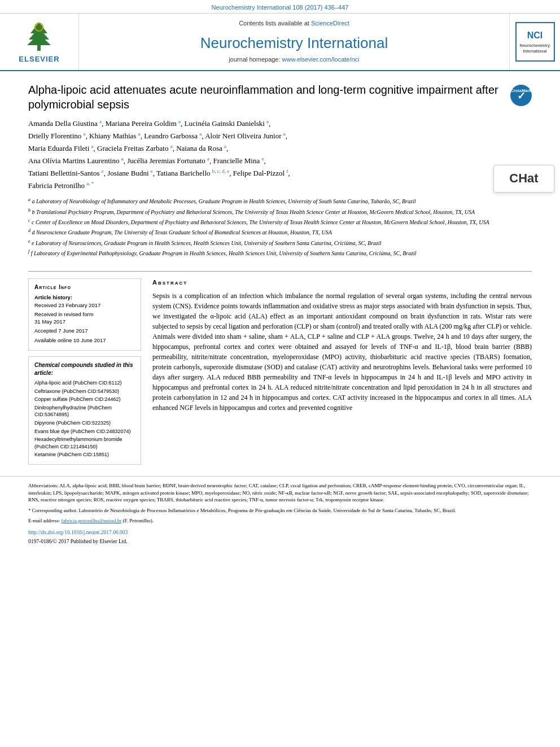 The width and height of the screenshot is (560, 747). What do you see at coordinates (280, 97) in the screenshot?
I see `article-title-row: Alpha-lipoic acid attenuates acute neuro…` at bounding box center [280, 97].